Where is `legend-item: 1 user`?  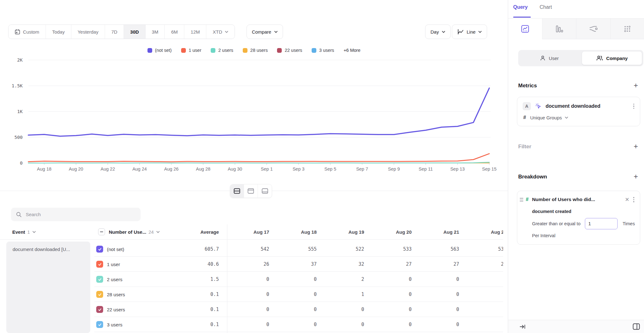 legend-item: 1 user is located at coordinates (191, 50).